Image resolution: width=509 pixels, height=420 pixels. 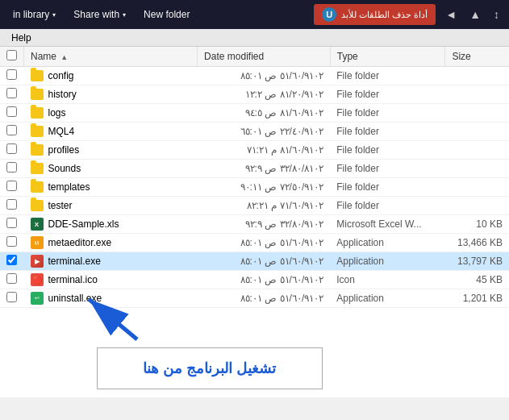 What do you see at coordinates (265, 132) in the screenshot?
I see `file-date-cell: ٢٠١٩/٠٤/٢٢ ص ١٠:٥٦` at bounding box center [265, 132].